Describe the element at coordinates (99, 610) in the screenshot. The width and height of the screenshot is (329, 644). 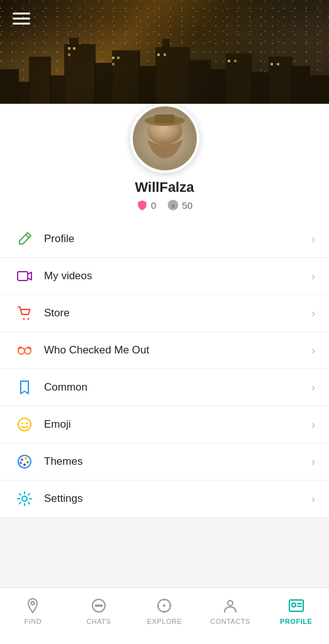
I see `nav-item-chats: CHATS` at that location.